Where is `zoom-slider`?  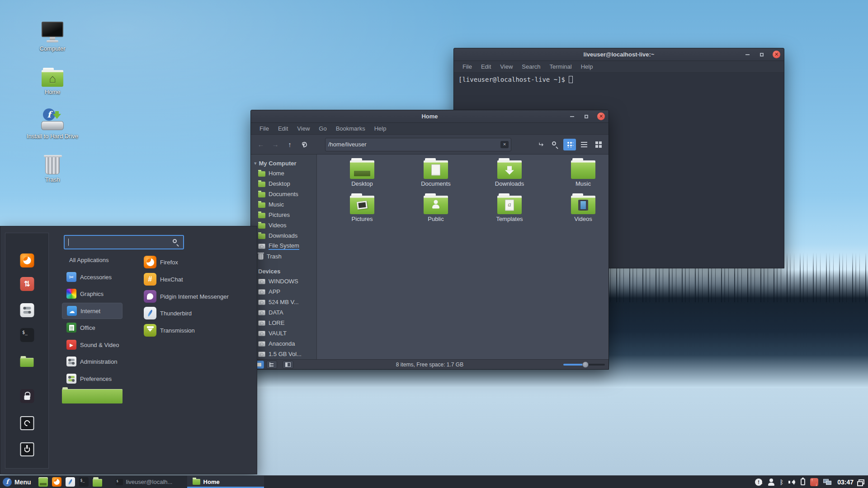 zoom-slider is located at coordinates (584, 364).